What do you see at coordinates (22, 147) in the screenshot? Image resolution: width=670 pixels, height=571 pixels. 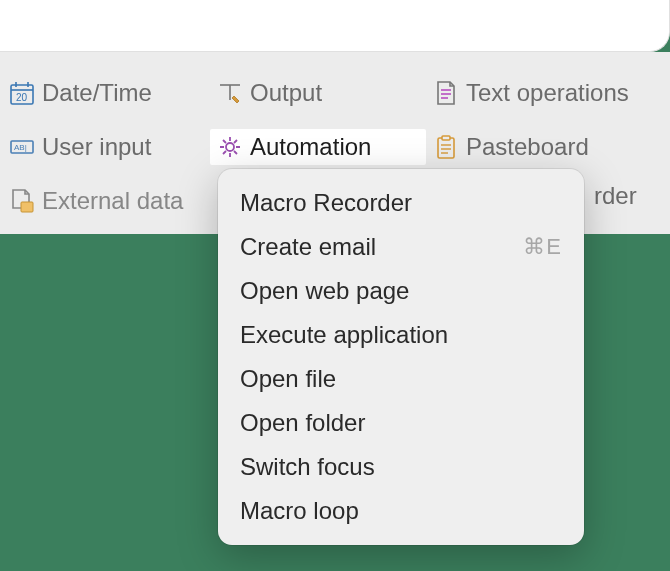 I see `input-box-icon: AB|` at bounding box center [22, 147].